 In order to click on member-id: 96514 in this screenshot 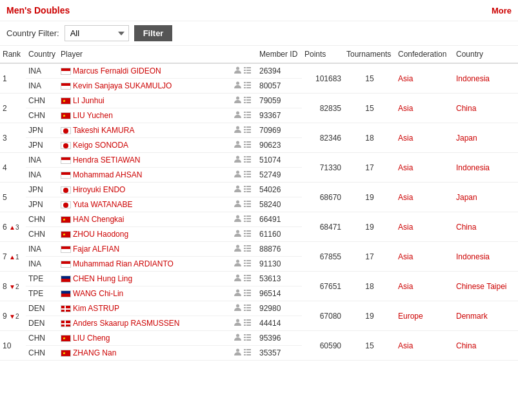, I will do `click(279, 294)`.